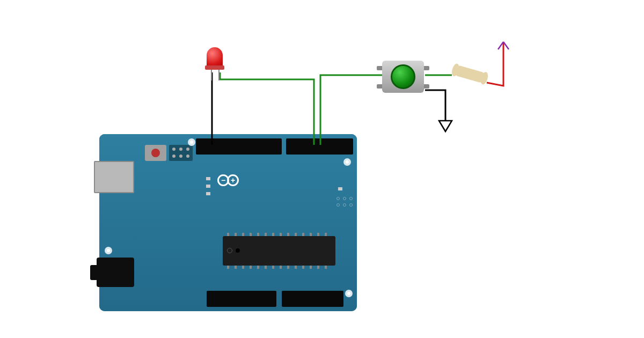  I want to click on reset-button, so click(156, 153).